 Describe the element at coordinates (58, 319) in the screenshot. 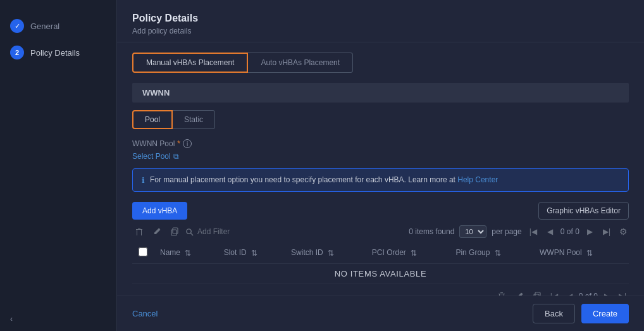

I see `sidebar-collapse-button: ‹` at that location.